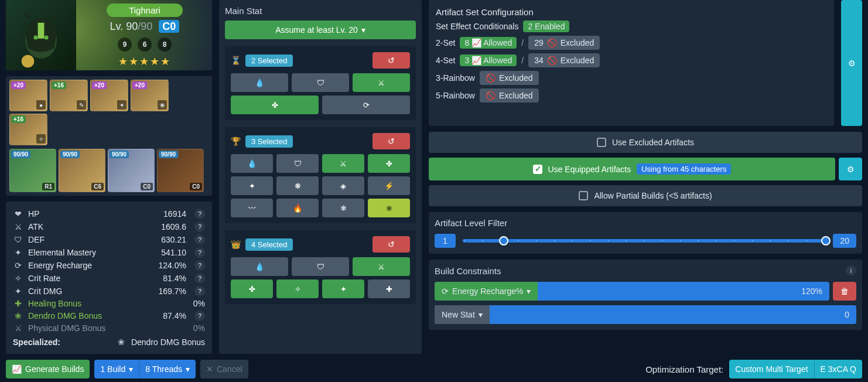 The width and height of the screenshot is (868, 382). Describe the element at coordinates (269, 245) in the screenshot. I see `circlet-chip: 4 Selected` at that location.